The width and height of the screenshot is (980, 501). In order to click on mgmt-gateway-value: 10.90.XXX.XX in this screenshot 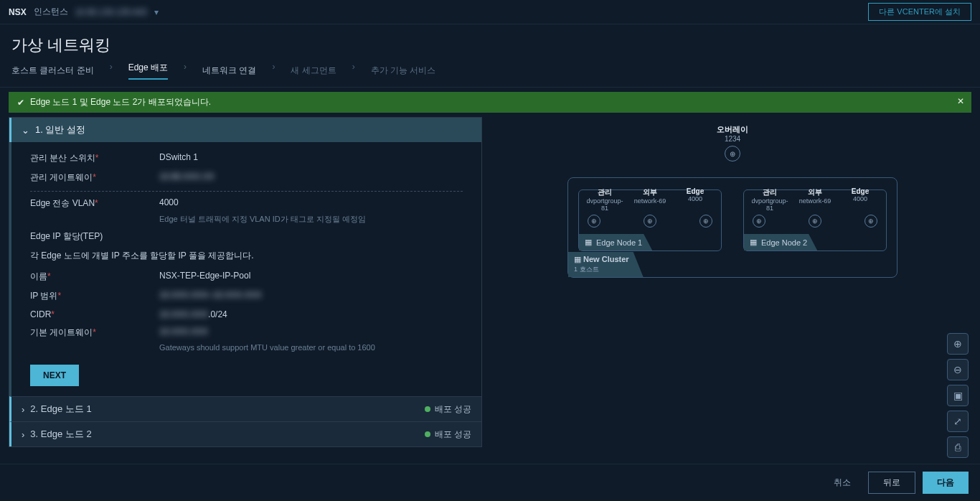, I will do `click(187, 178)`.